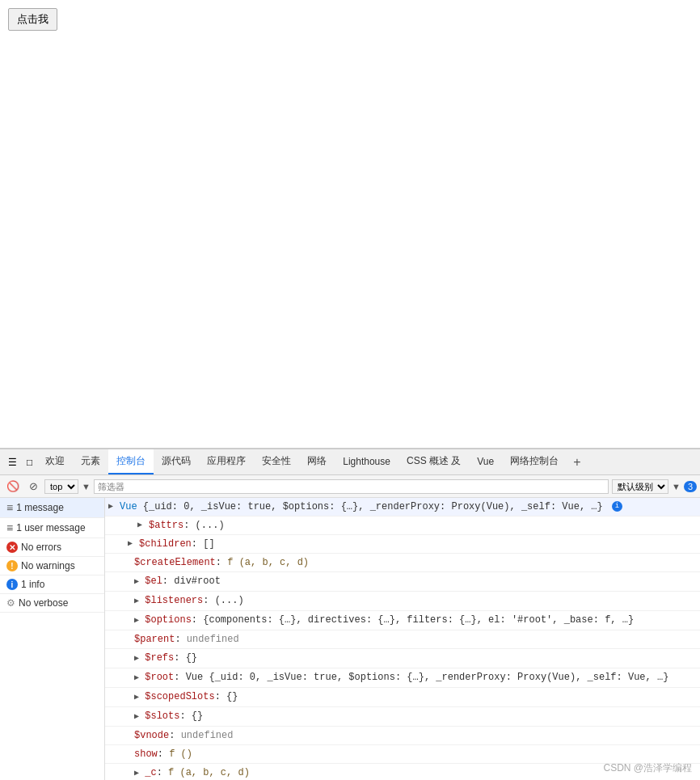  I want to click on clear-console-button: 🚫, so click(13, 487).